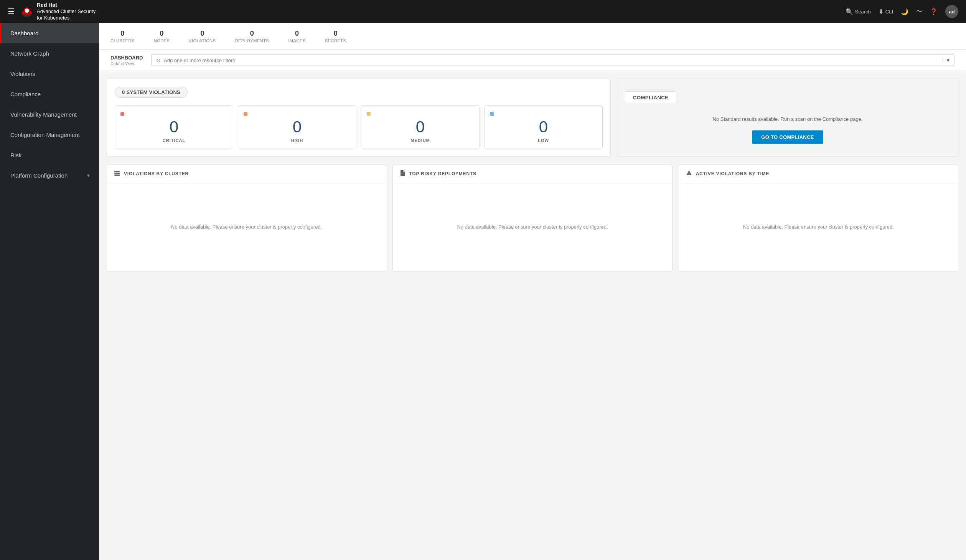 This screenshot has width=966, height=560. I want to click on low-label: LOW, so click(543, 140).